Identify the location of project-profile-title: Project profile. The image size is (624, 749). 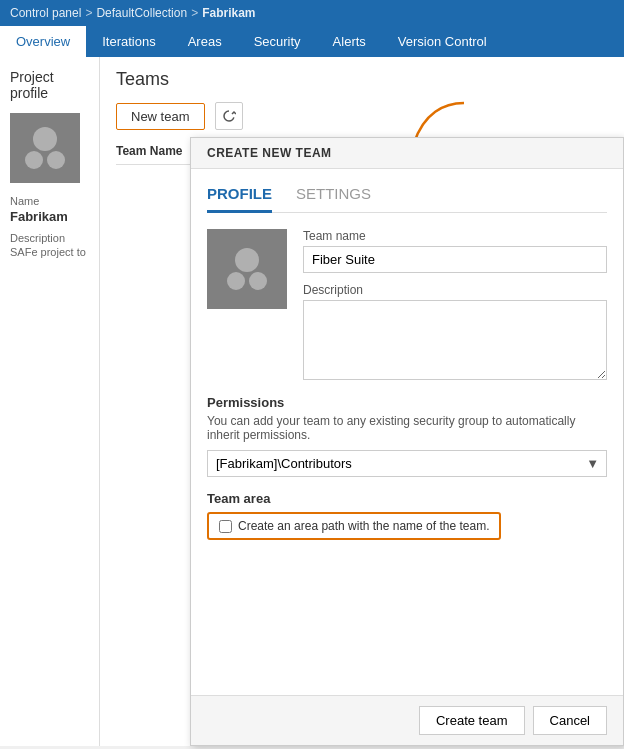
(50, 85).